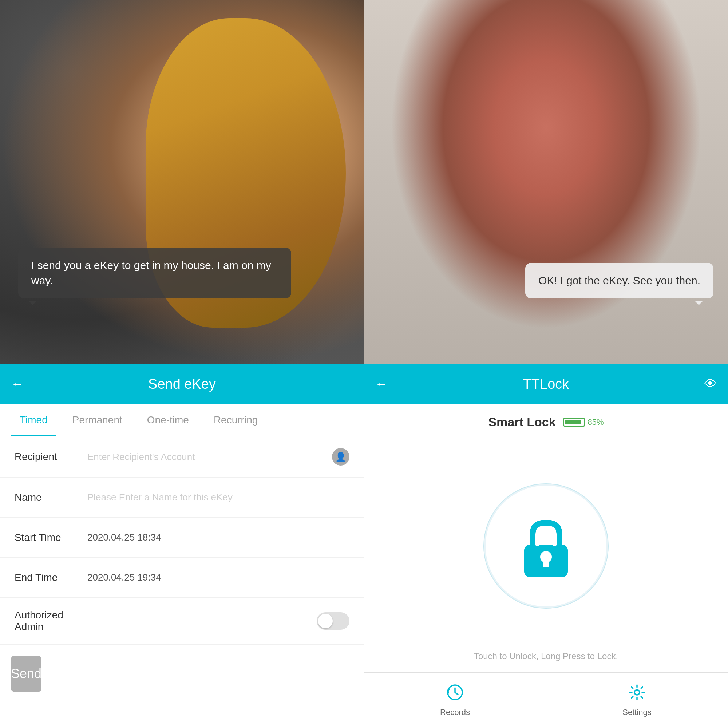 This screenshot has height=728, width=728. I want to click on ttlock-title: TTLock, so click(546, 384).